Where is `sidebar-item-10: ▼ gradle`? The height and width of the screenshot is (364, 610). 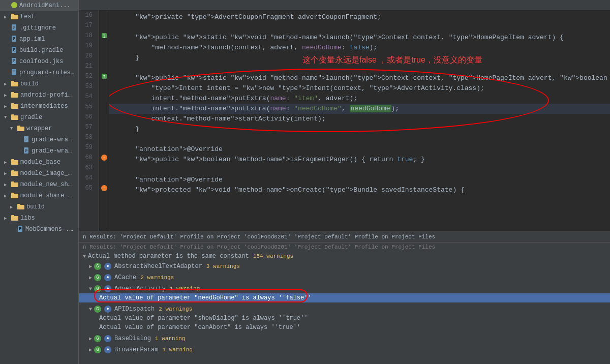 sidebar-item-10: ▼ gradle is located at coordinates (39, 117).